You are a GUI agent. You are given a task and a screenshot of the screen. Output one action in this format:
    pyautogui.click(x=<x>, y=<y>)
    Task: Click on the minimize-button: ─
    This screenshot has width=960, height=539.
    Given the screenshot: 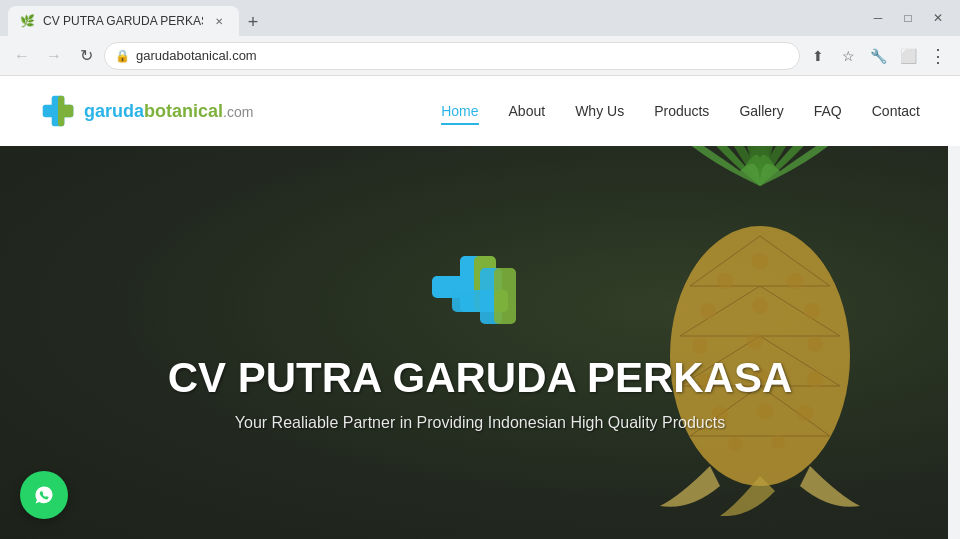 What is the action you would take?
    pyautogui.click(x=878, y=18)
    